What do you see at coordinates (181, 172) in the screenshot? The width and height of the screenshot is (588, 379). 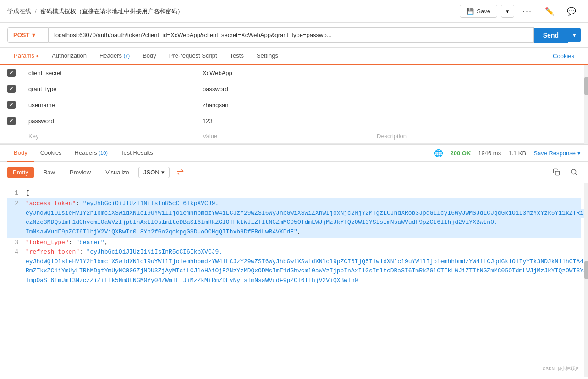 I see `wrap-lines-icon: ⇌` at bounding box center [181, 172].